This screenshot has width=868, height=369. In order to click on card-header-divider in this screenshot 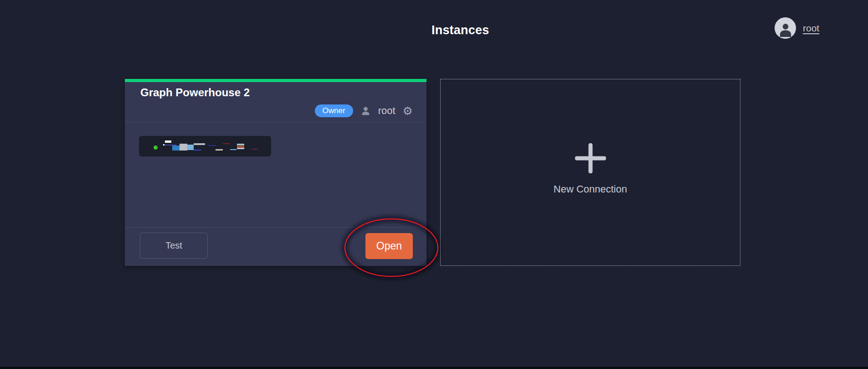, I will do `click(276, 122)`.